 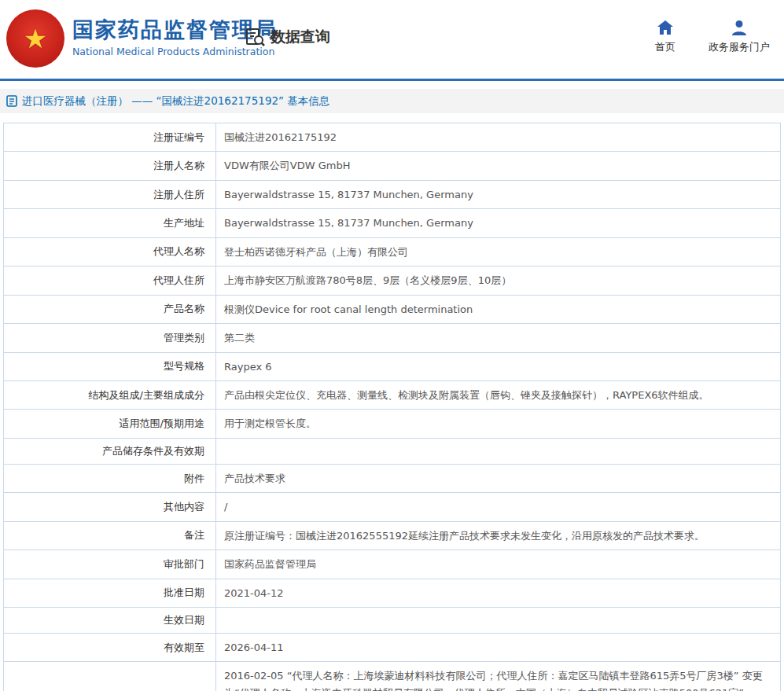 I want to click on table-row: 产品名称 根测仪Device for root canal length det…, so click(x=392, y=309).